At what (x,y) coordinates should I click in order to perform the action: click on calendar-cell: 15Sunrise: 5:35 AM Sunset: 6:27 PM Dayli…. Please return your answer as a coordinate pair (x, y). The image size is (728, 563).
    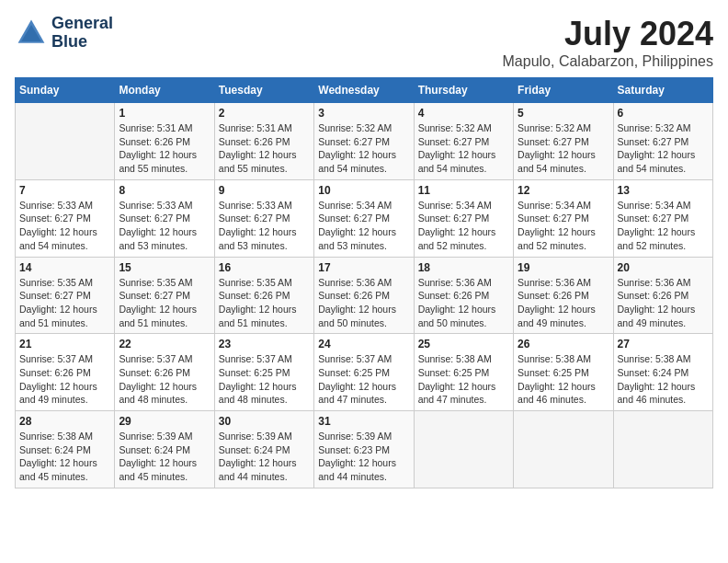
    Looking at the image, I should click on (165, 295).